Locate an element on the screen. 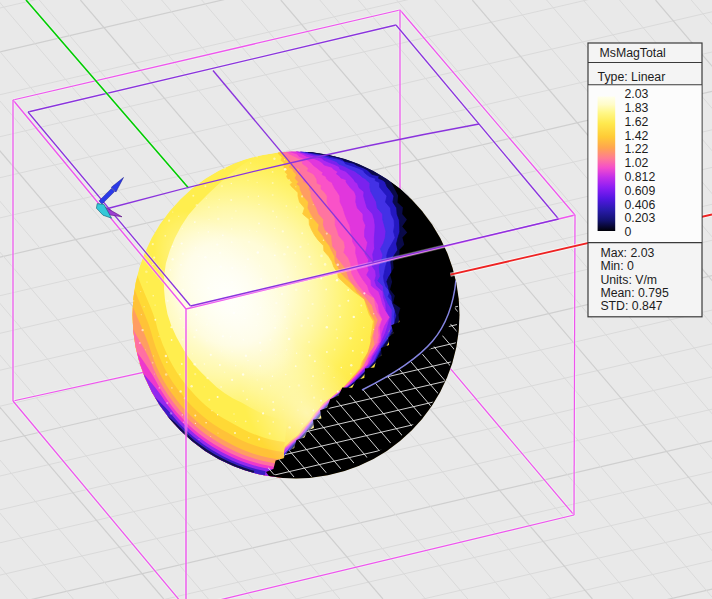  svg-text: 1.42 is located at coordinates (637, 136).